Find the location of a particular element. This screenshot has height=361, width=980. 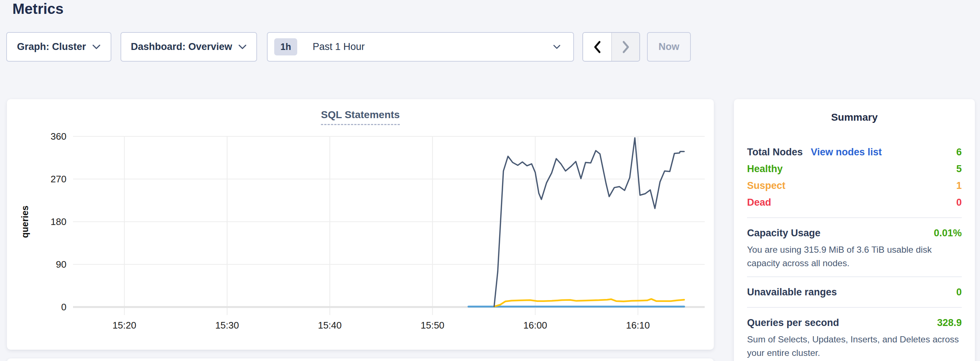

svg-text: 180 is located at coordinates (59, 222).